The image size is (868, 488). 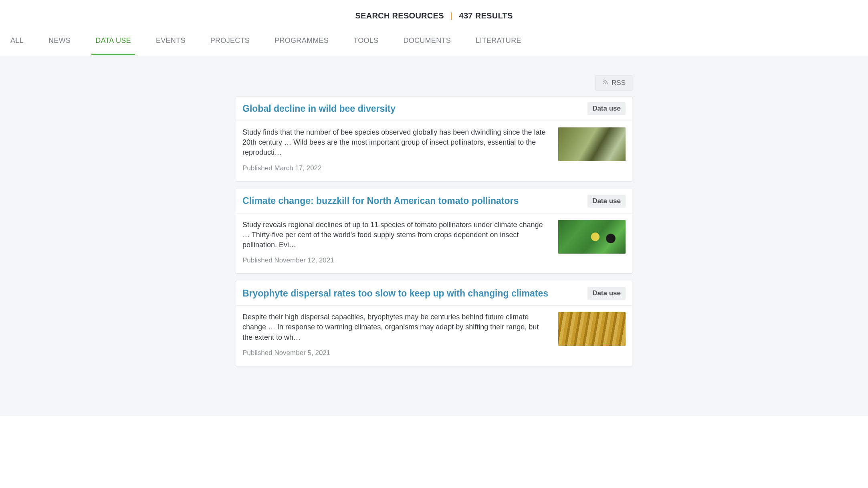 What do you see at coordinates (113, 42) in the screenshot?
I see `tab-data-use: DATA USE` at bounding box center [113, 42].